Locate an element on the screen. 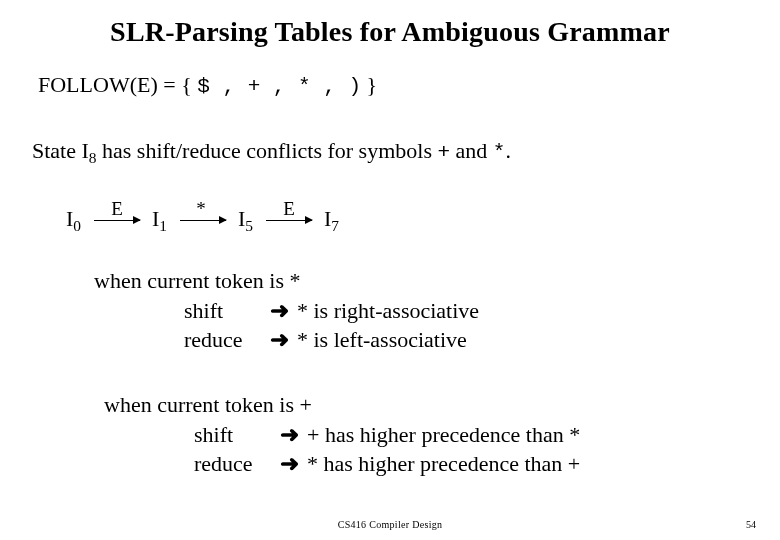  chain-node-i5-sub: 5 is located at coordinates (249, 226).